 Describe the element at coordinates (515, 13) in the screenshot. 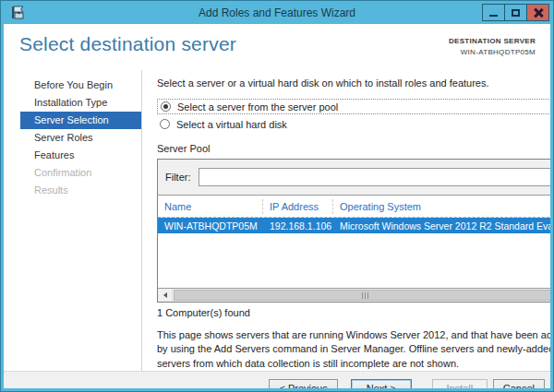

I see `maximize-button` at that location.